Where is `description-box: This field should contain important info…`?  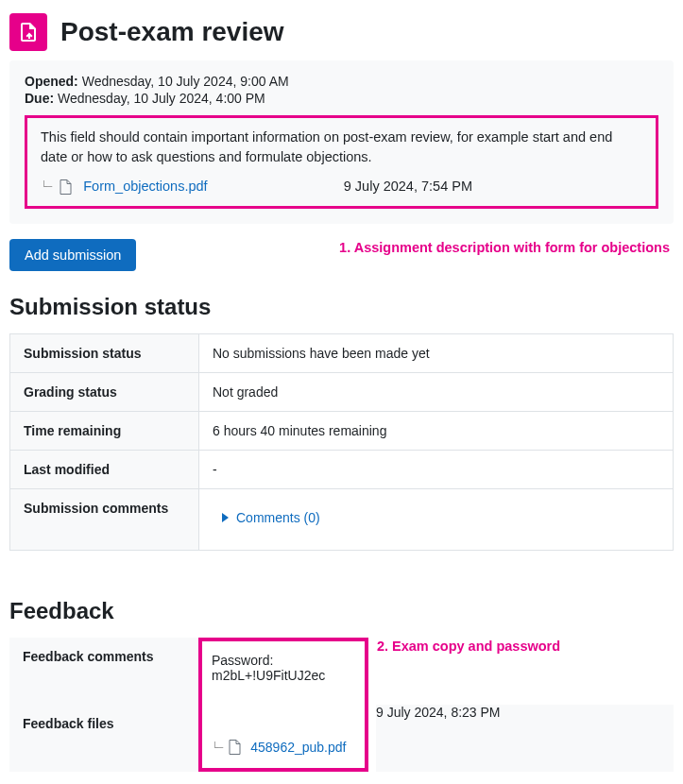
description-box: This field should contain important info… is located at coordinates (342, 162).